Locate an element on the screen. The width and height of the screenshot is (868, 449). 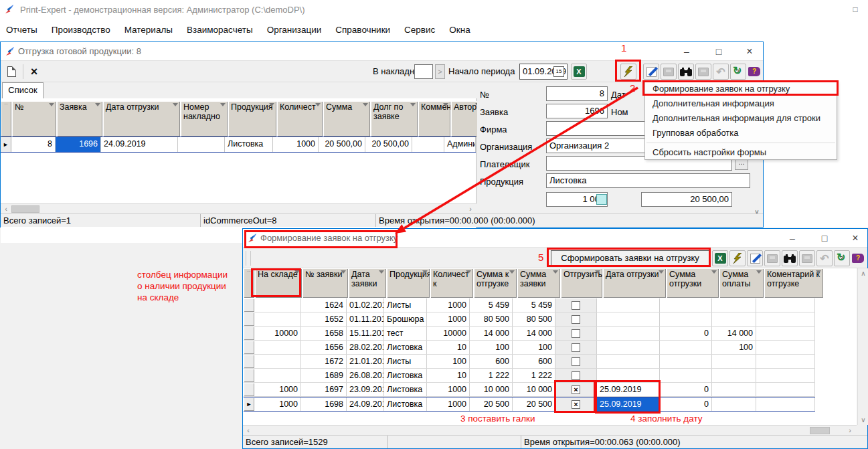
cell-paid_sum is located at coordinates (734, 375).